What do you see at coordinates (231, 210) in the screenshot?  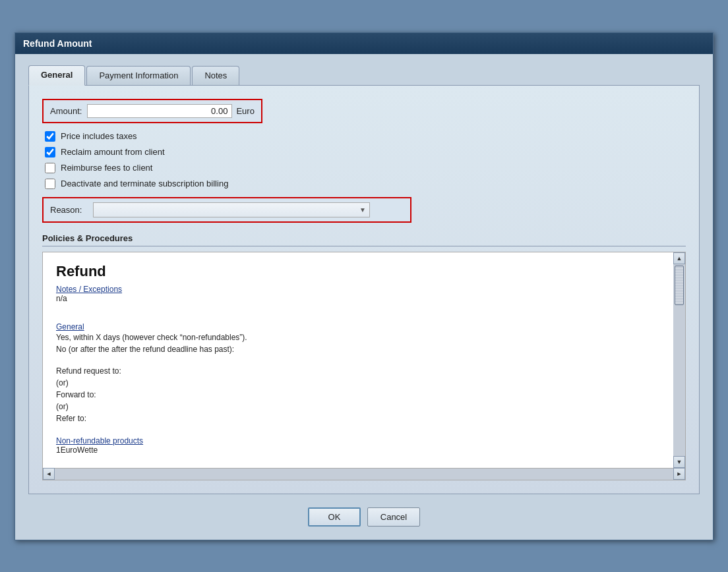 I see `reason-select-wrapper` at bounding box center [231, 210].